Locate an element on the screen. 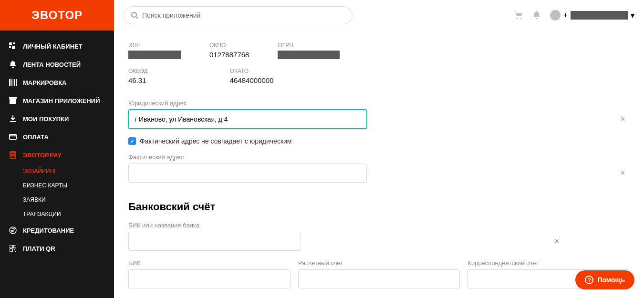 The width and height of the screenshot is (644, 298). legal-address-label: Юридический адрес is located at coordinates (379, 103).